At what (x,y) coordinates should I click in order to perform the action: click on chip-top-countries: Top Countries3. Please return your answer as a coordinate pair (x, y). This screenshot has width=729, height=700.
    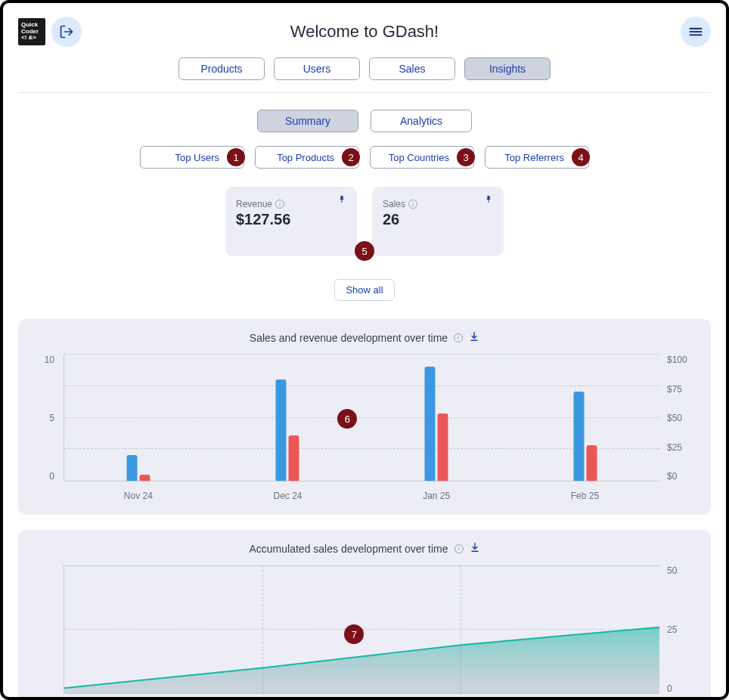
    Looking at the image, I should click on (422, 157).